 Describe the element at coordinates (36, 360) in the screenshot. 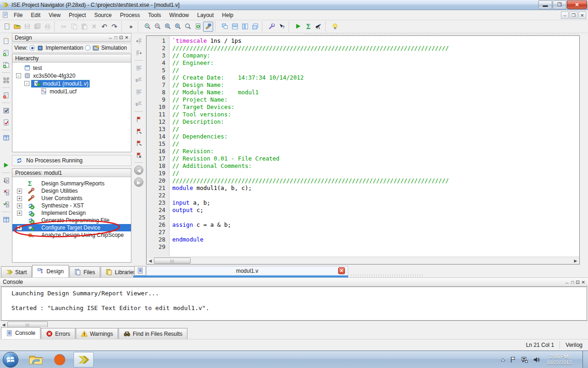

I see `explorer-taskbar-icon` at that location.